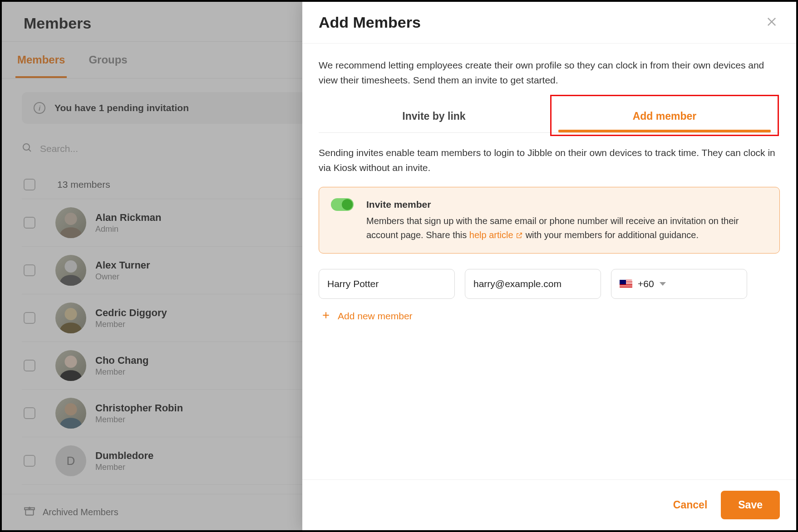 Image resolution: width=798 pixels, height=532 pixels. I want to click on card-text-after: with your members for additional guidanc…, so click(611, 235).